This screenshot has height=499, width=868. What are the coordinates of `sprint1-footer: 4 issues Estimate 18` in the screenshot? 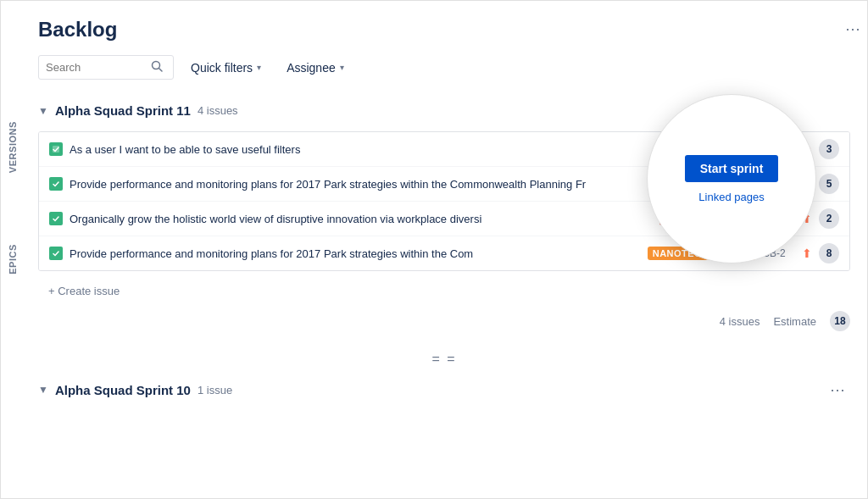 It's located at (444, 321).